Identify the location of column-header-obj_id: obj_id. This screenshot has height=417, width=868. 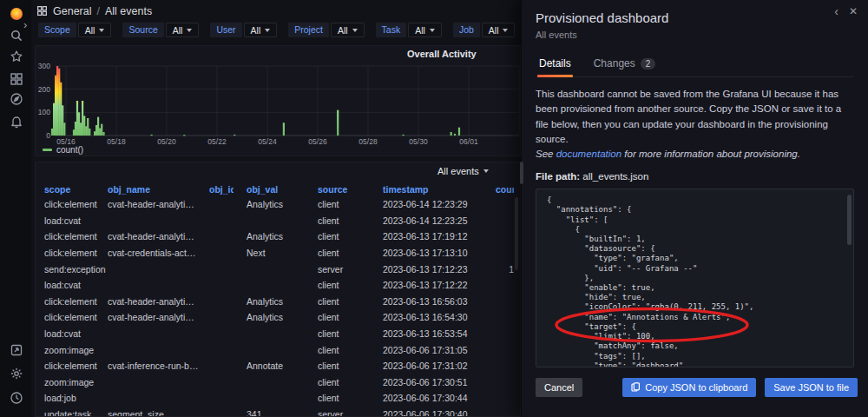
(221, 189).